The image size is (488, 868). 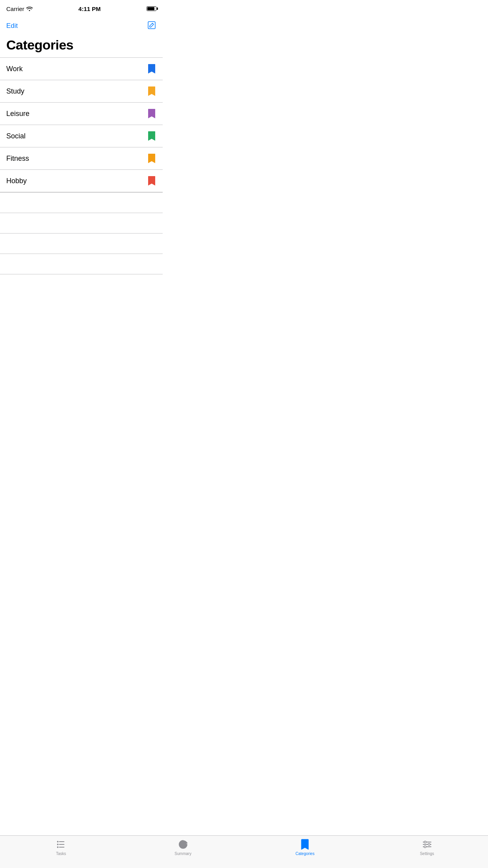 What do you see at coordinates (15, 91) in the screenshot?
I see `category-name: Study` at bounding box center [15, 91].